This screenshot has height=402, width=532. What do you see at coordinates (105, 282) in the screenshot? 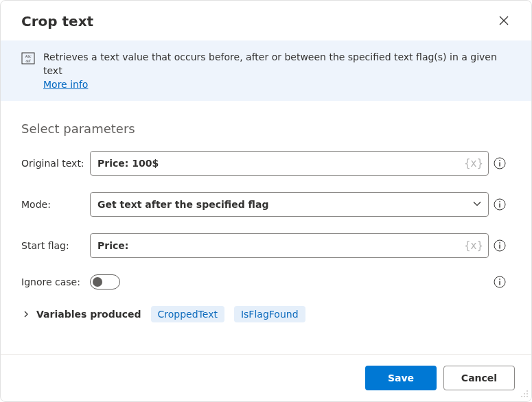
I see `ignore-case-toggle` at bounding box center [105, 282].